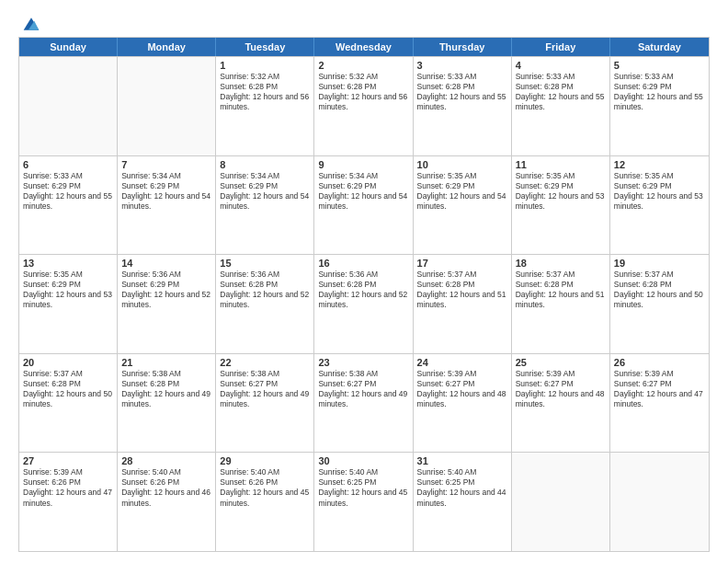 The height and width of the screenshot is (563, 728). I want to click on day-cell-15: 15Sunrise: 5:36 AMSunset: 6:28 PMDayligh…, so click(265, 304).